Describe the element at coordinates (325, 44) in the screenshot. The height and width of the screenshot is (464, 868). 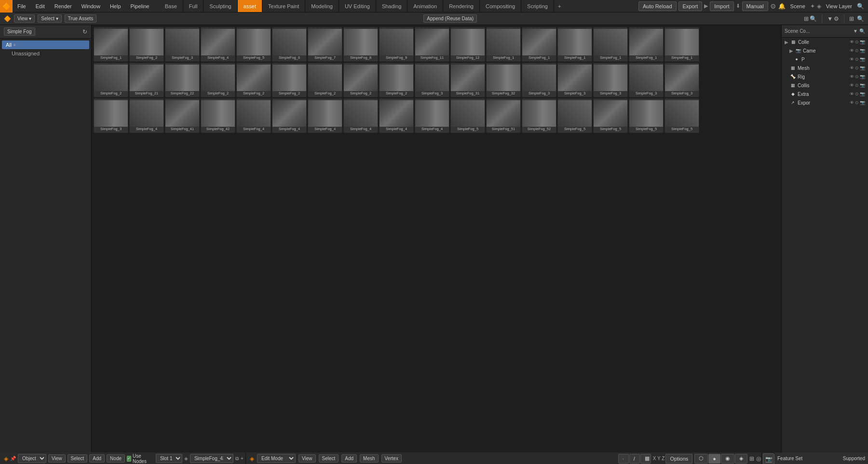
I see `asset-simplefog-7: SimpleFog_7` at that location.